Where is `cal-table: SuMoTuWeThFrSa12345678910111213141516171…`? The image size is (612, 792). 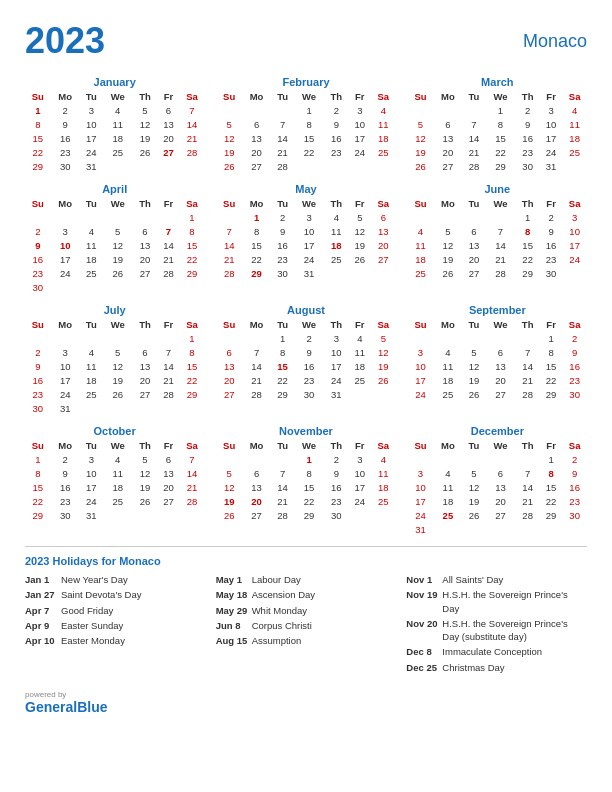
cal-table: SuMoTuWeThFrSa12345678910111213141516171… is located at coordinates (306, 480).